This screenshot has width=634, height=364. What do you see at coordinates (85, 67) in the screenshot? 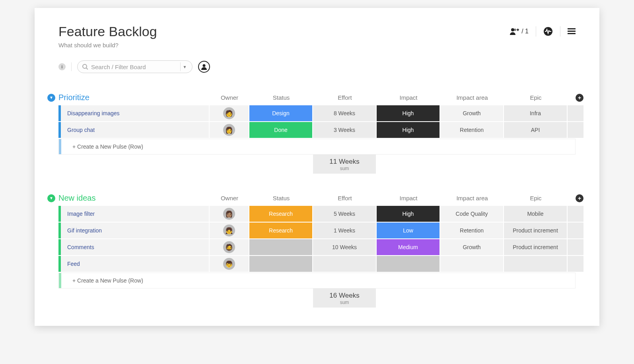
I see `search-icon` at bounding box center [85, 67].